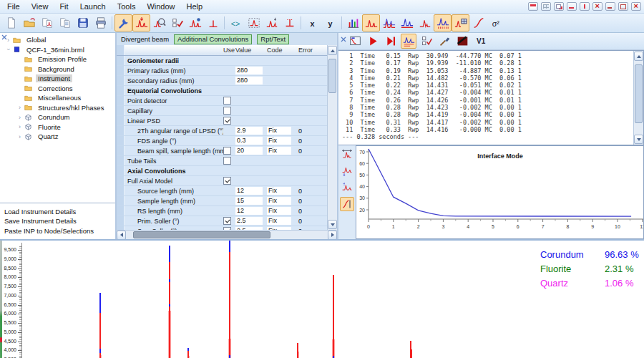 The image size is (644, 358). What do you see at coordinates (11, 23) in the screenshot?
I see `new-document-icon` at bounding box center [11, 23].